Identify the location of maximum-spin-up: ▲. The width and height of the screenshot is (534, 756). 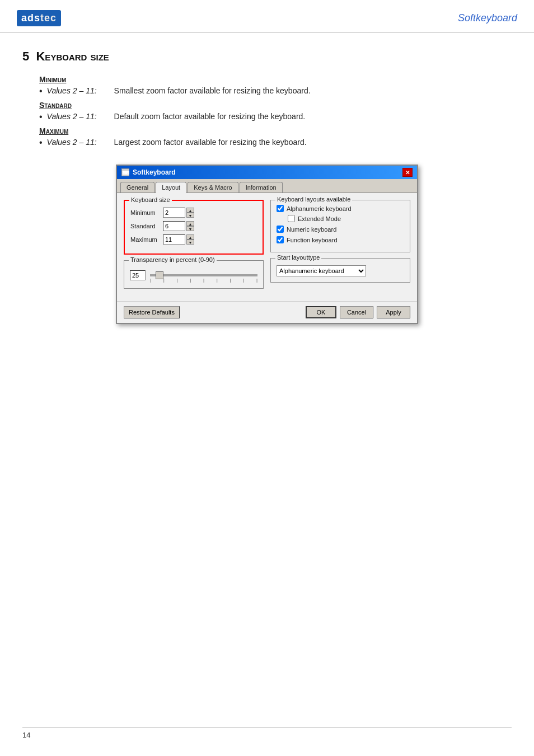
(190, 237).